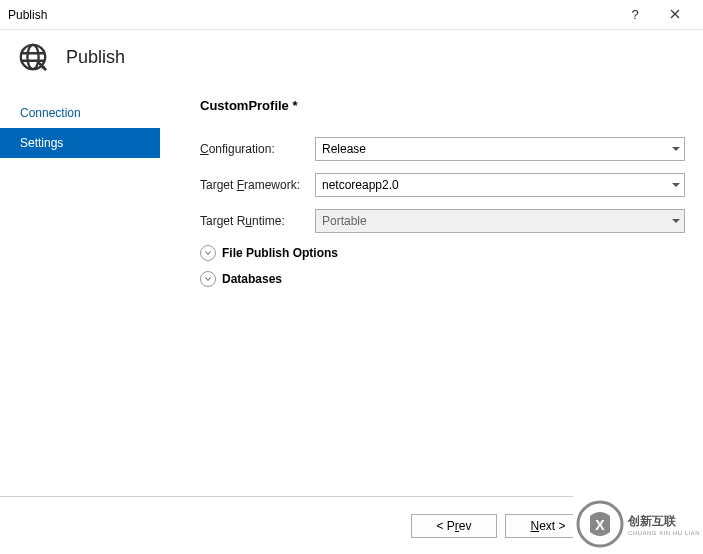  Describe the element at coordinates (352, 15) in the screenshot. I see `titlebar: Publish ?` at that location.